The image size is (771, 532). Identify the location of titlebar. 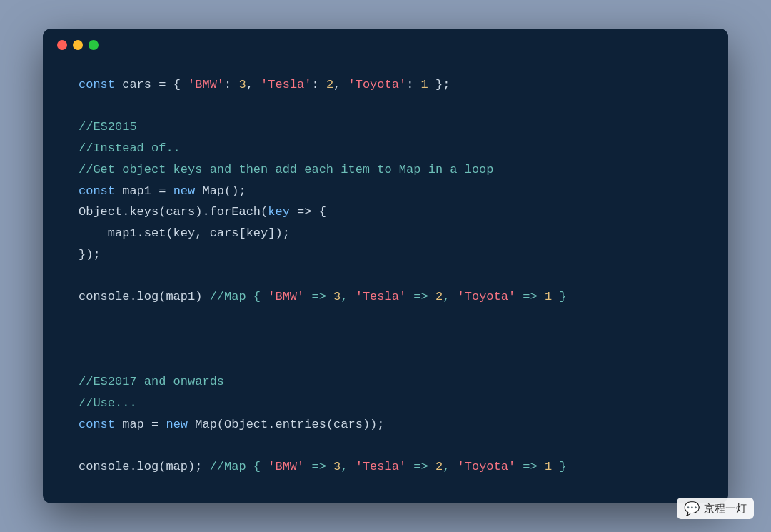
(386, 43).